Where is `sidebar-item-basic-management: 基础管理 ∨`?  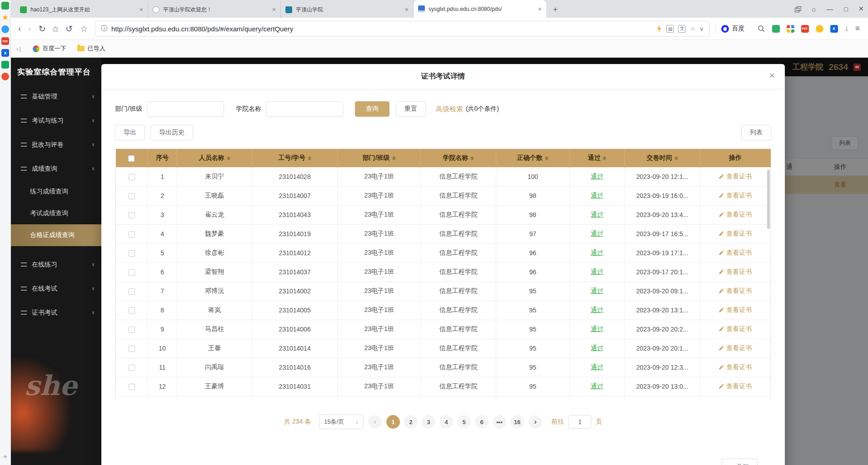
sidebar-item-basic-management: 基础管理 ∨ is located at coordinates (56, 96).